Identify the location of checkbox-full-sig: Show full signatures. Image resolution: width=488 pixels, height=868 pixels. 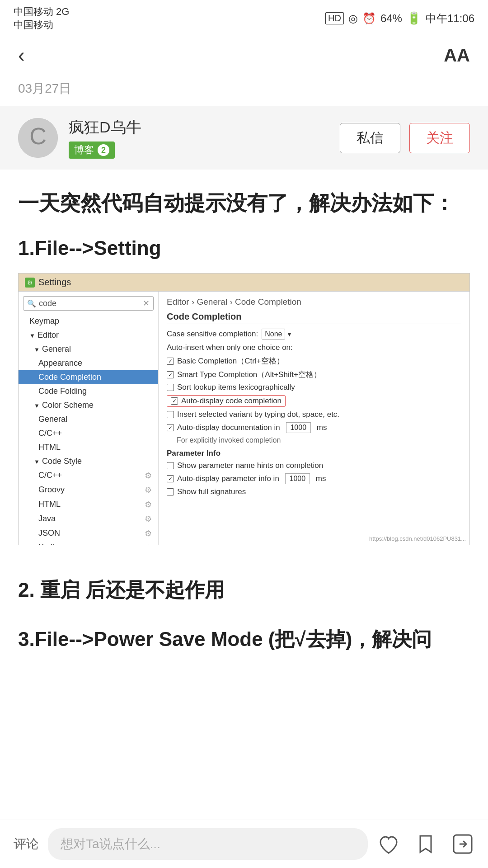
(314, 492).